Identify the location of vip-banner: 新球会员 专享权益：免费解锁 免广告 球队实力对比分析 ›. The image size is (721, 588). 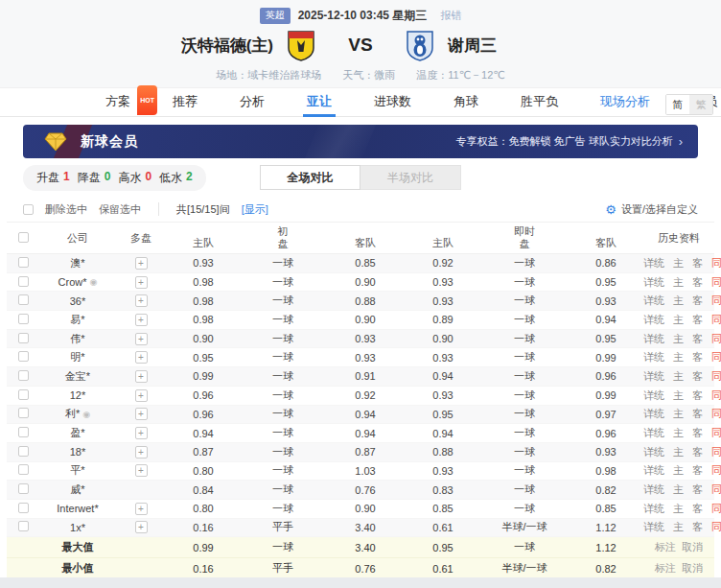
(360, 142).